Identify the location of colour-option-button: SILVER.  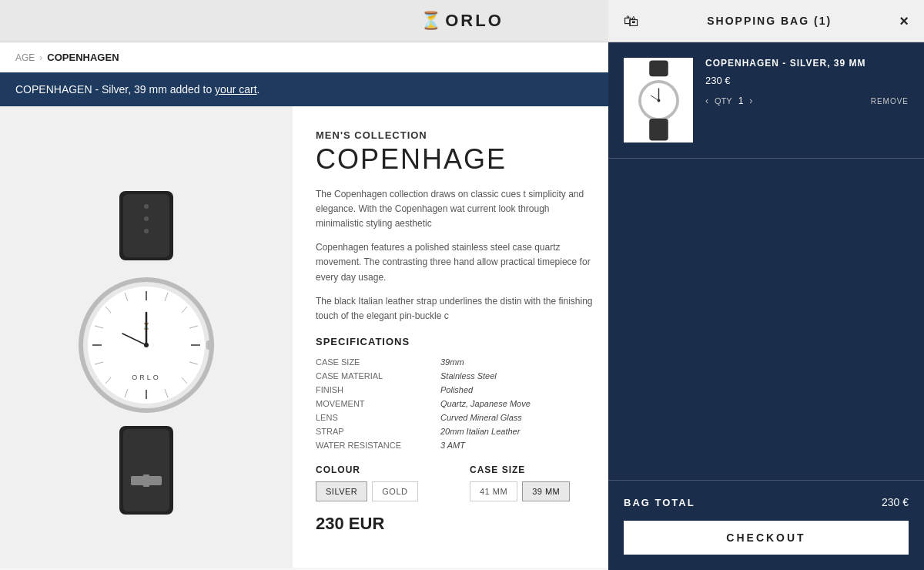
(342, 491).